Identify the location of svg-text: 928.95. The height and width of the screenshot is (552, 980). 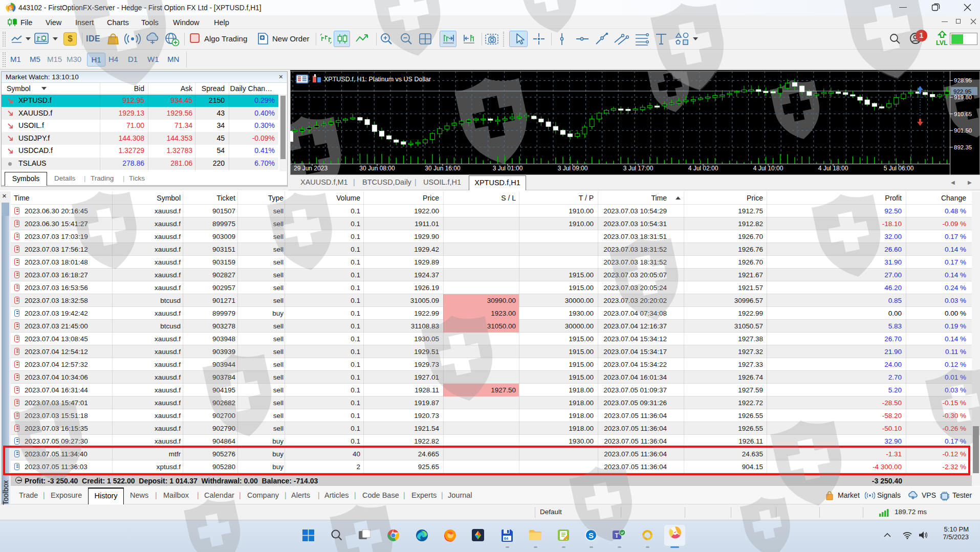
(963, 80).